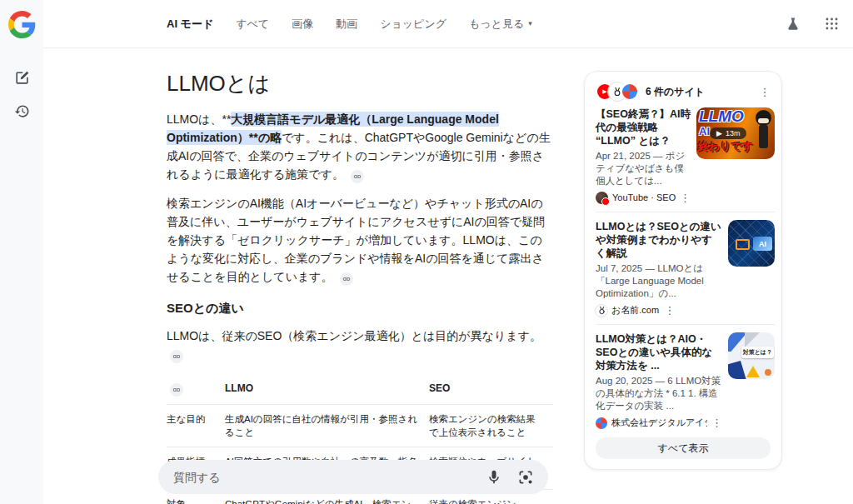  Describe the element at coordinates (685, 156) in the screenshot. I see `site-card-youtube: 【SEO終焉？】AI時代の最強戦略 “LLMO” とは？ Apr 21, 202…` at that location.